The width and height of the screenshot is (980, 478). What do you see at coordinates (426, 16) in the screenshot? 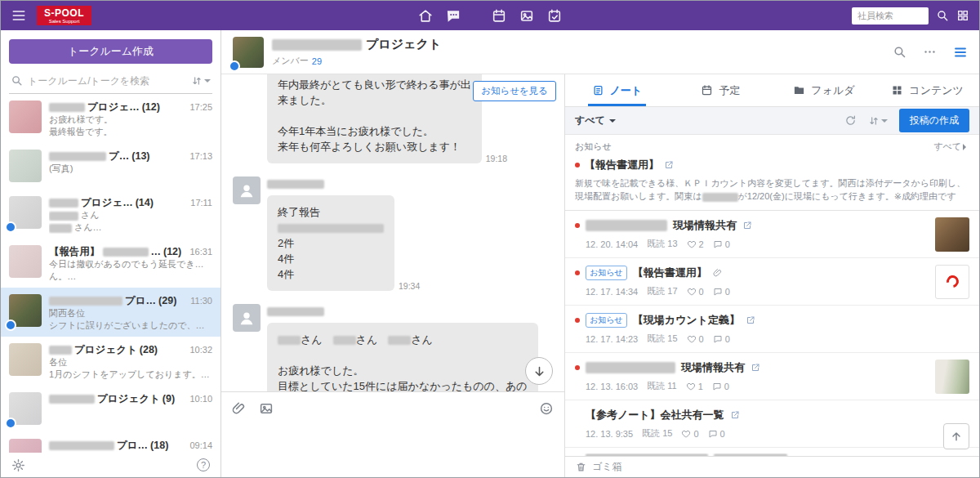
I see `home-icon` at bounding box center [426, 16].